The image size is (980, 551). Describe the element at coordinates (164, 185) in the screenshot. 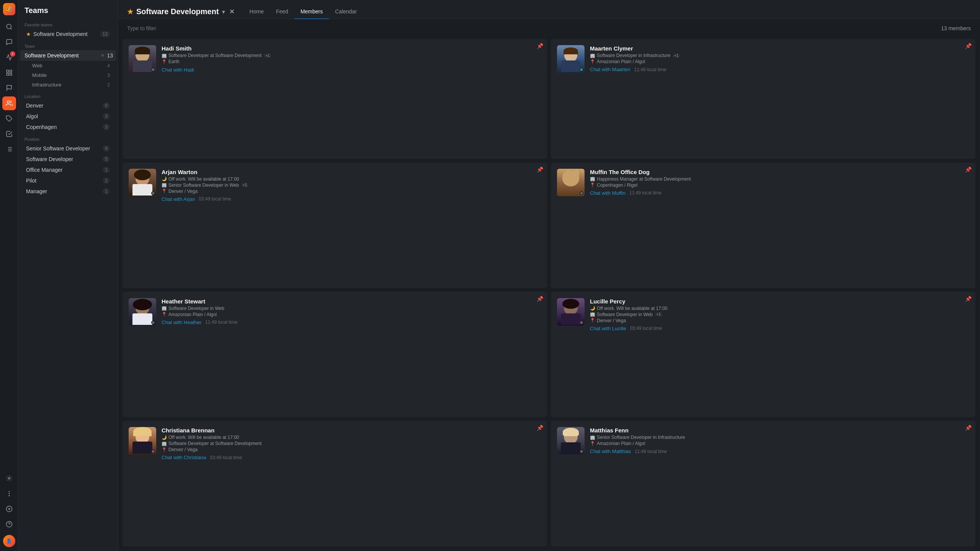

I see `role-icon-arjan: 🏢` at that location.